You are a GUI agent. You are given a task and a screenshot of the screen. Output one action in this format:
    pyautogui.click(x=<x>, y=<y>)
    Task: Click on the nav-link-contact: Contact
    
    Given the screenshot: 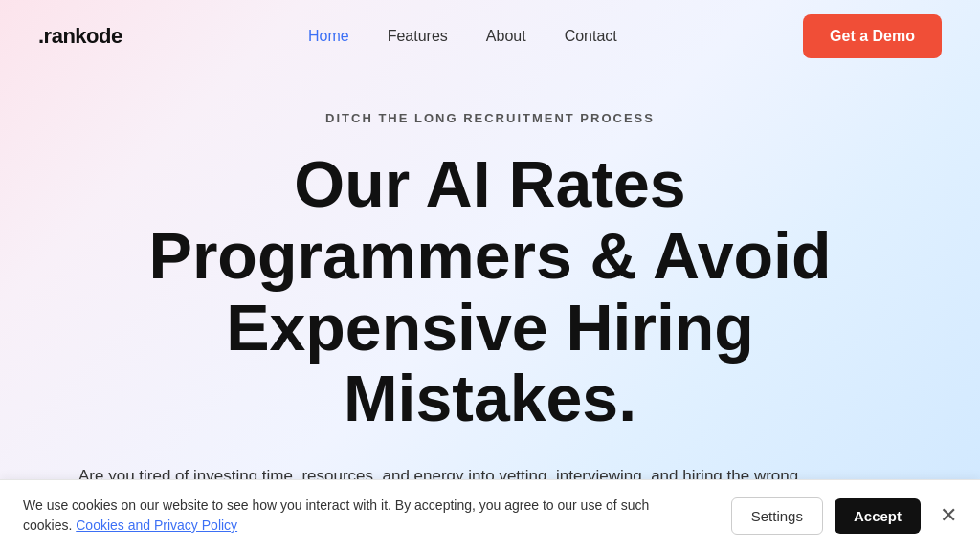 What is the action you would take?
    pyautogui.click(x=591, y=36)
    